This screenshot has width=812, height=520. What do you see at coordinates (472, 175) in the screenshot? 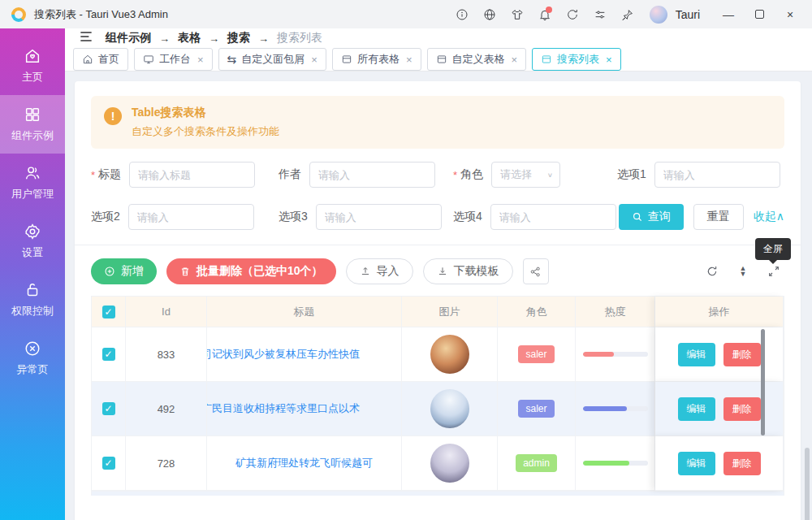
I see `field-label: 角色` at bounding box center [472, 175].